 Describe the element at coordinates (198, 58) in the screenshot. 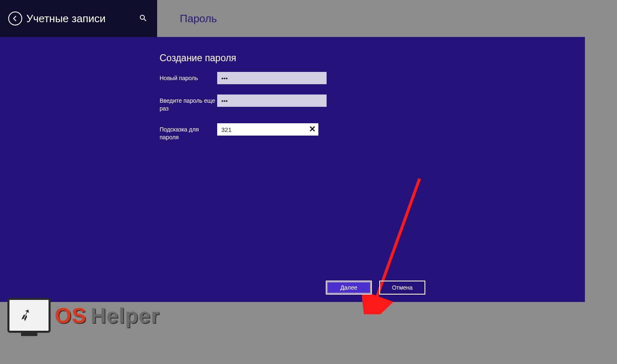

I see `form-title: Создание пароля` at that location.